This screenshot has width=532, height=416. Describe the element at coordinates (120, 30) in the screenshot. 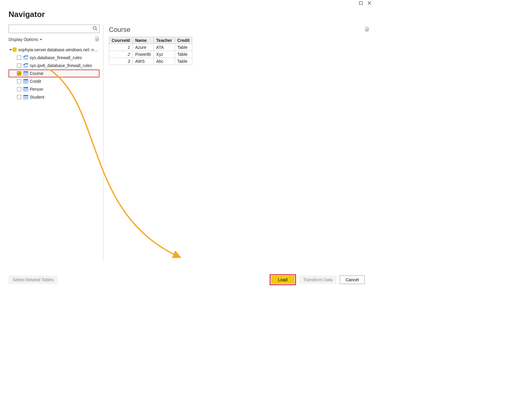

I see `preview-title: Course` at that location.